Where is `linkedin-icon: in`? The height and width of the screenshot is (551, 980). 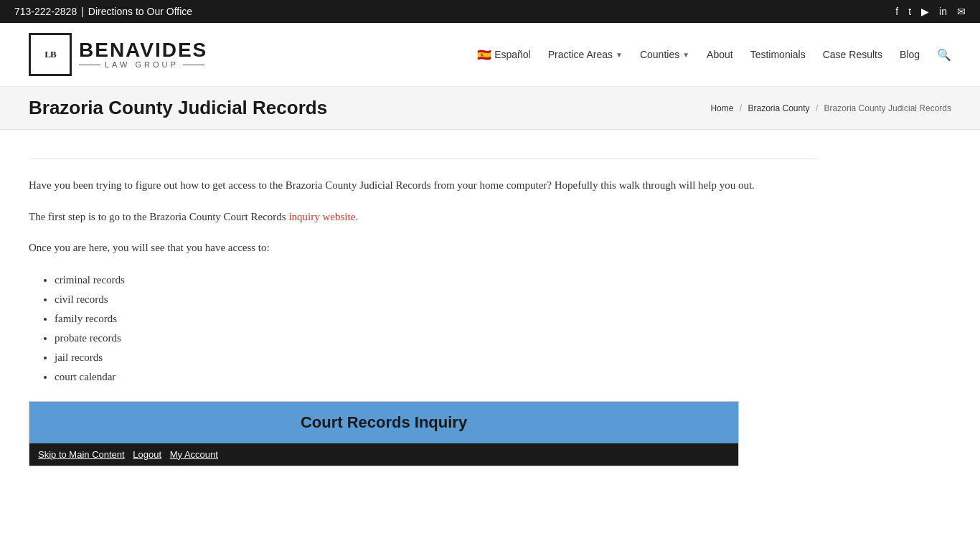 linkedin-icon: in is located at coordinates (943, 11).